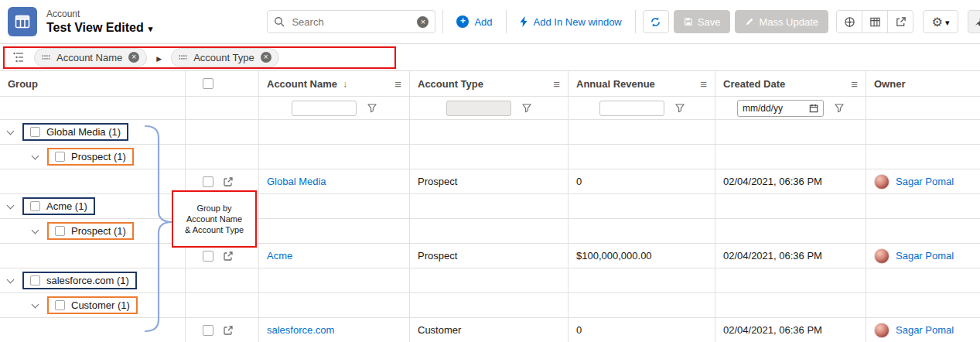 This screenshot has height=342, width=980. Describe the element at coordinates (814, 108) in the screenshot. I see `calendar-icon` at that location.